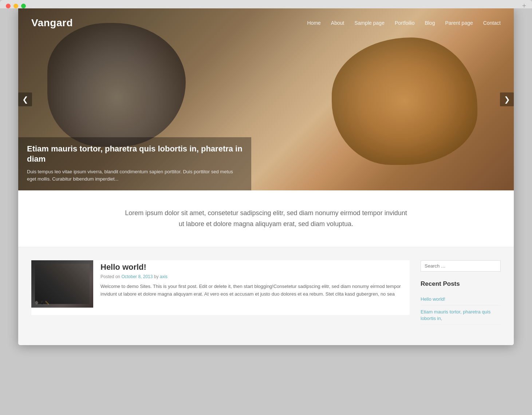 Image resolution: width=532 pixels, height=415 pixels. I want to click on recent-posts-section: Recent Posts Hello world! Etiam mauris t…, so click(461, 303).